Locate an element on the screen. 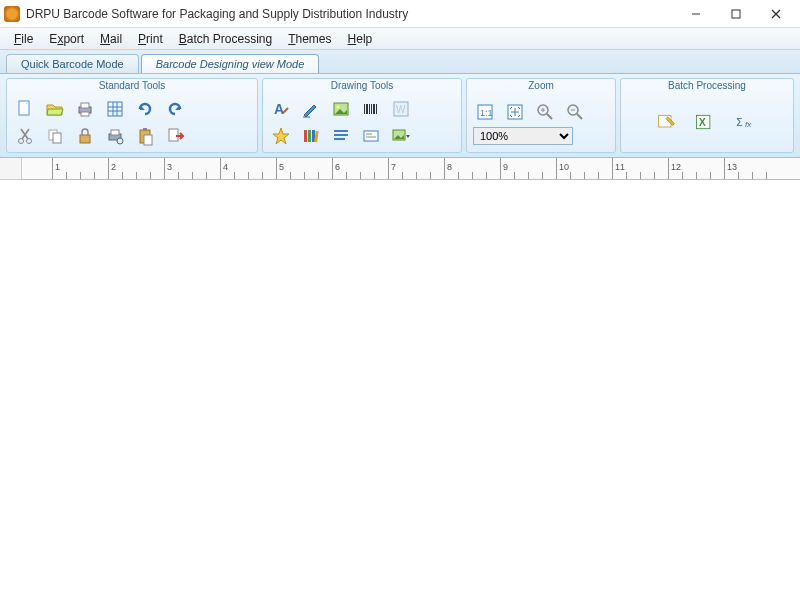 This screenshot has height=600, width=800. svg-text: 1:1 is located at coordinates (486, 113).